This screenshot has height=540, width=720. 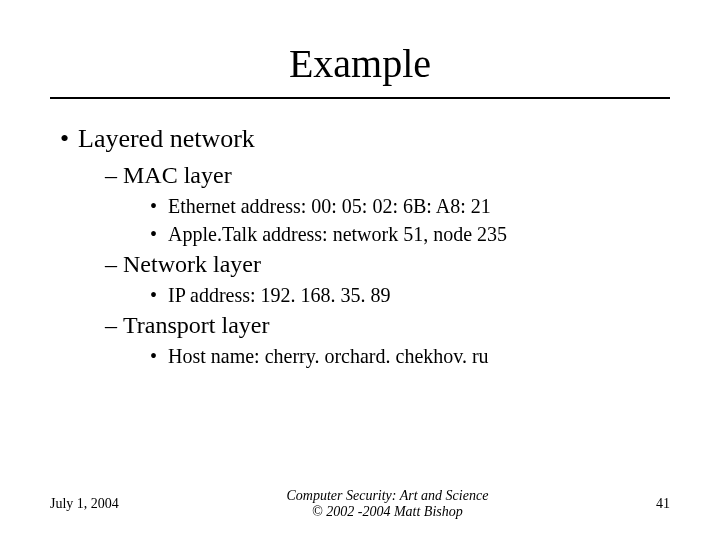 I want to click on level2-text: MAC layer, so click(x=178, y=175).